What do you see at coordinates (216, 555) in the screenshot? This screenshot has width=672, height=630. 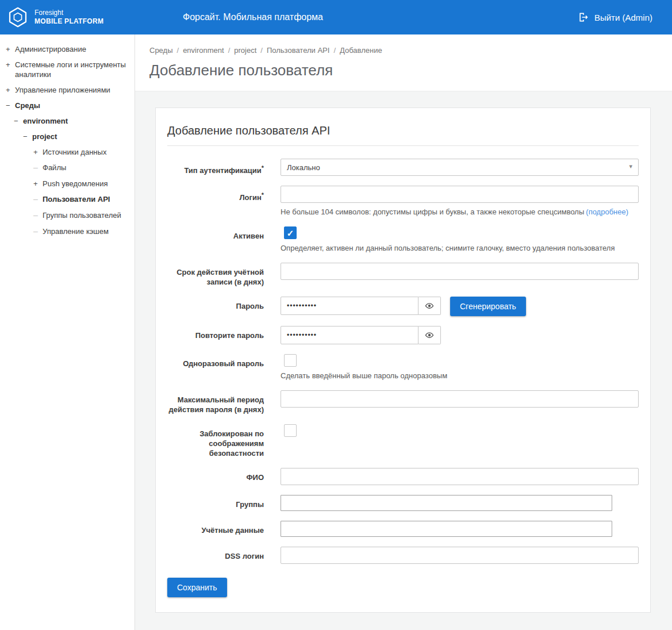 I see `dss-login-label: DSS логин` at bounding box center [216, 555].